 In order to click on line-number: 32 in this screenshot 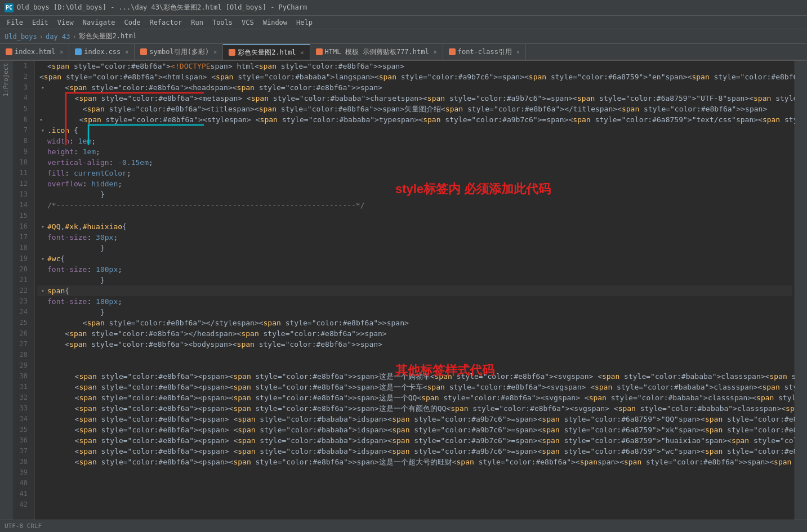, I will do `click(24, 397)`.